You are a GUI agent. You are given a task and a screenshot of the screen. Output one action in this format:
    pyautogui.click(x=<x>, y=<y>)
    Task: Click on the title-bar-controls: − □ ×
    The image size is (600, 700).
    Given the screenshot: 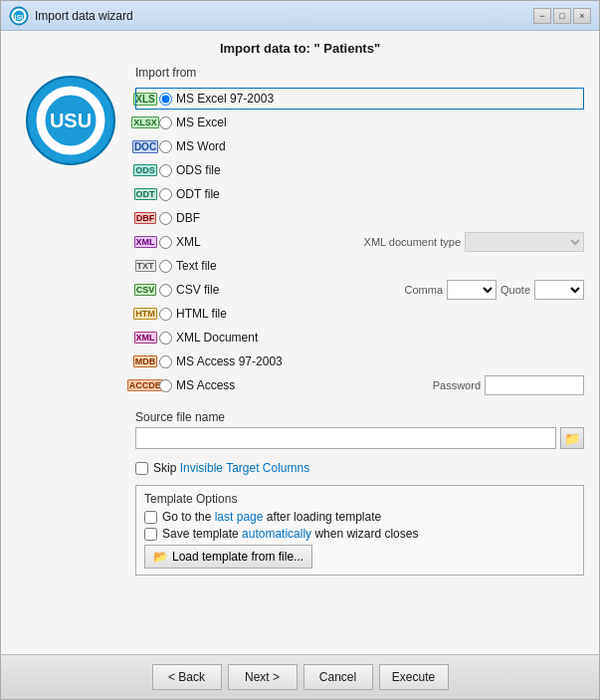 What is the action you would take?
    pyautogui.click(x=562, y=16)
    